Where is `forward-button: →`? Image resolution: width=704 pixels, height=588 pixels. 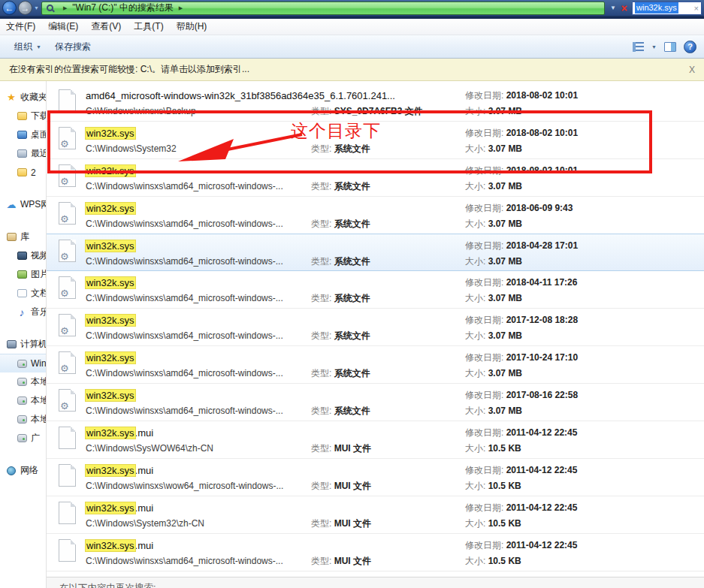 forward-button: → is located at coordinates (26, 8).